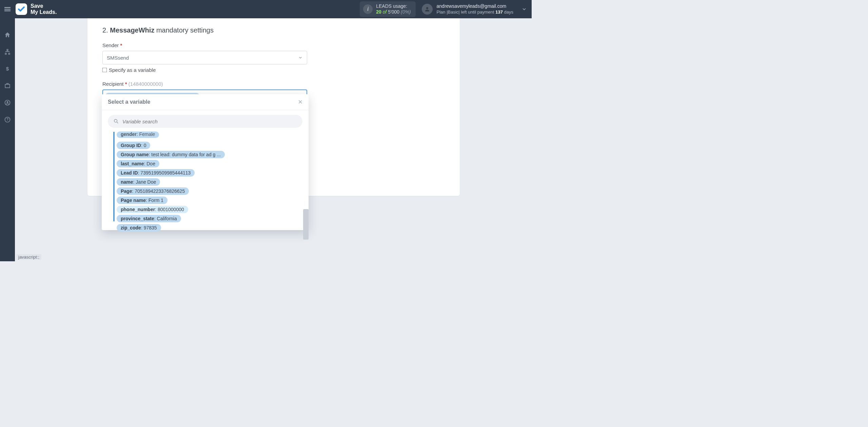 This screenshot has height=427, width=868. Describe the element at coordinates (43, 9) in the screenshot. I see `brand-title: Save My Leads.` at that location.